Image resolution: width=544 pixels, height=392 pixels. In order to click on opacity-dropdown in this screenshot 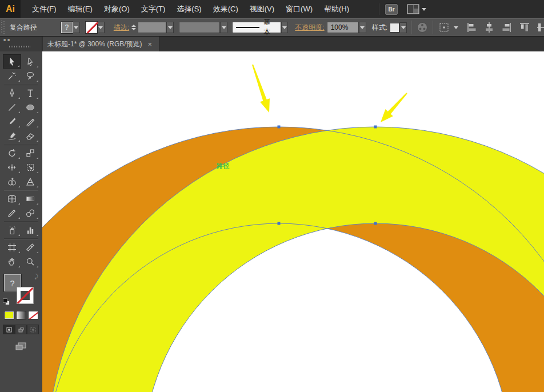, I will do `click(362, 27)`.